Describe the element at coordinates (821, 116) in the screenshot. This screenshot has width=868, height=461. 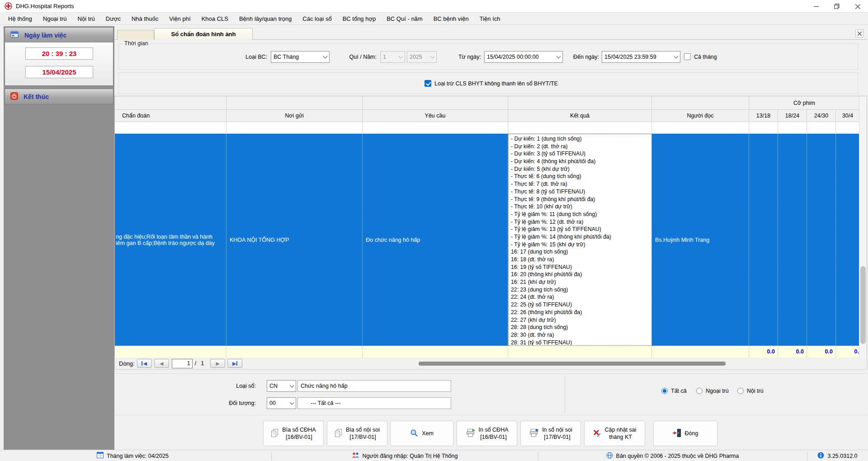
I see `column-header-24-30: 24/30` at that location.